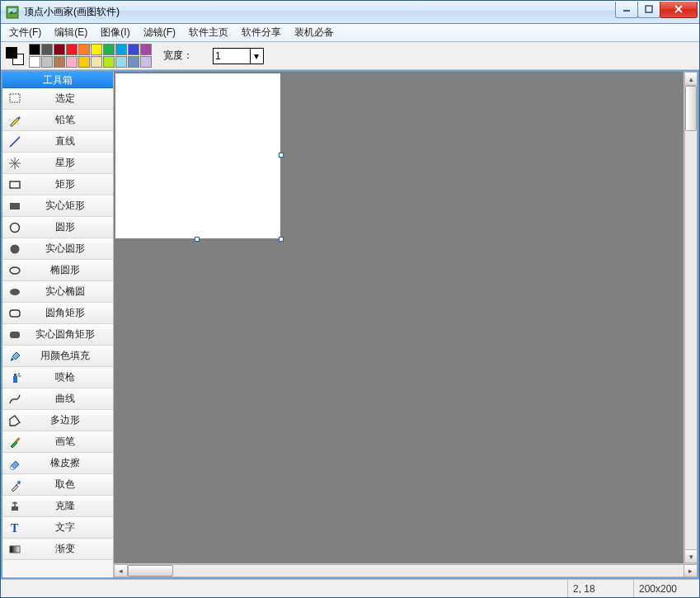  I want to click on tool-fillroundrect: 实心圆角矩形, so click(58, 335).